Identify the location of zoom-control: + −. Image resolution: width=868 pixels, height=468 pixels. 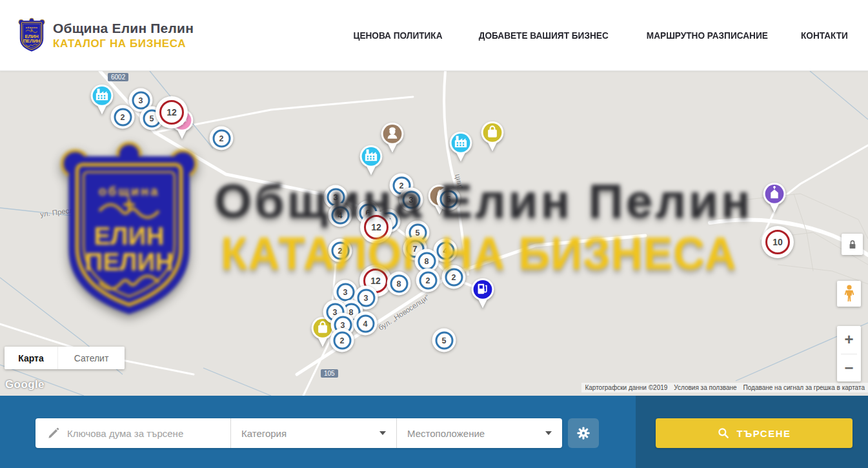
(849, 354).